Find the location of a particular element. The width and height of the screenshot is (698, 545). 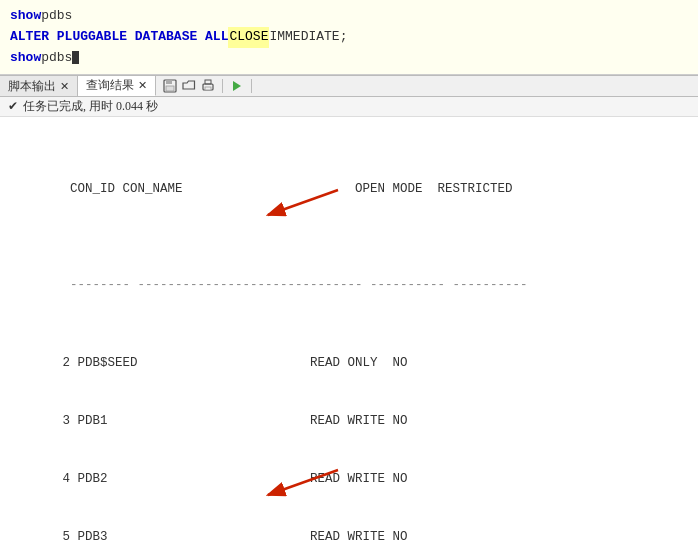

table1-row-3-text: 4 PDB2 READ WRITE NO is located at coordinates (209, 479).